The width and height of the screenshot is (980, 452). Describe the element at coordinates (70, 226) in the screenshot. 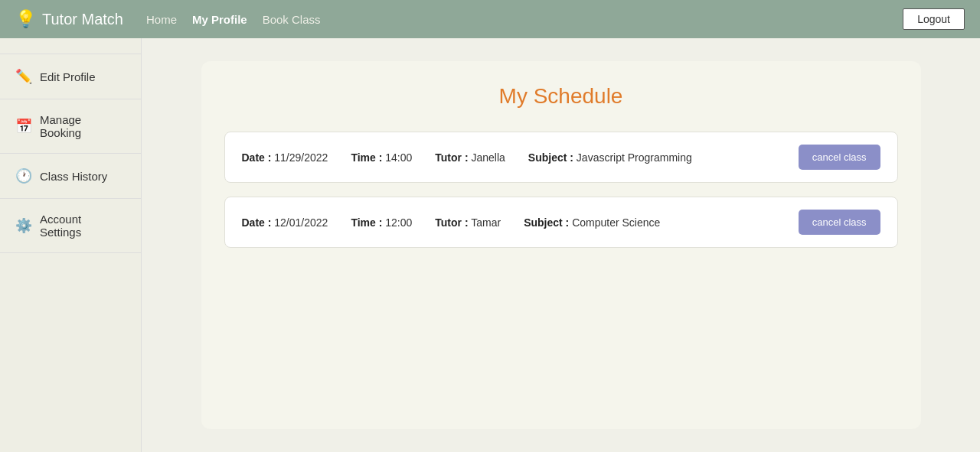

I see `sidebar-item-account-settings: ⚙️ Account Settings` at that location.